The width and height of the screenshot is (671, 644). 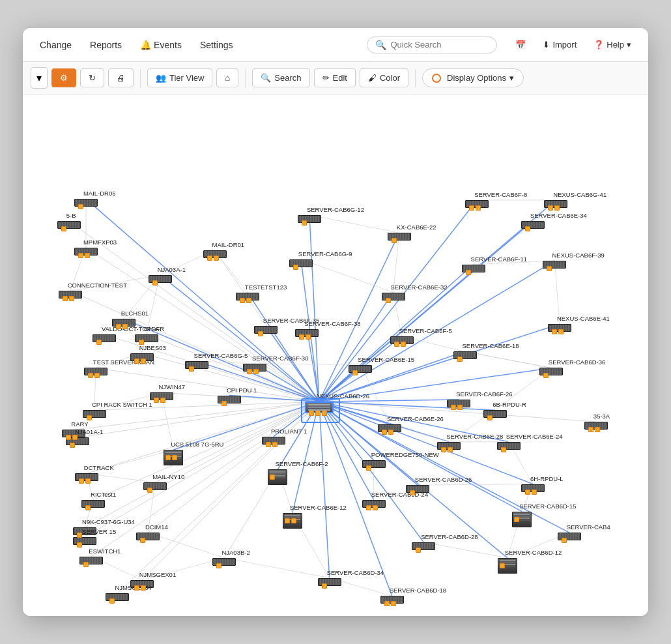 I want to click on node-label-CPI-RACK-SWITCH-1: CPI RACK SWITCH 1, so click(x=122, y=404).